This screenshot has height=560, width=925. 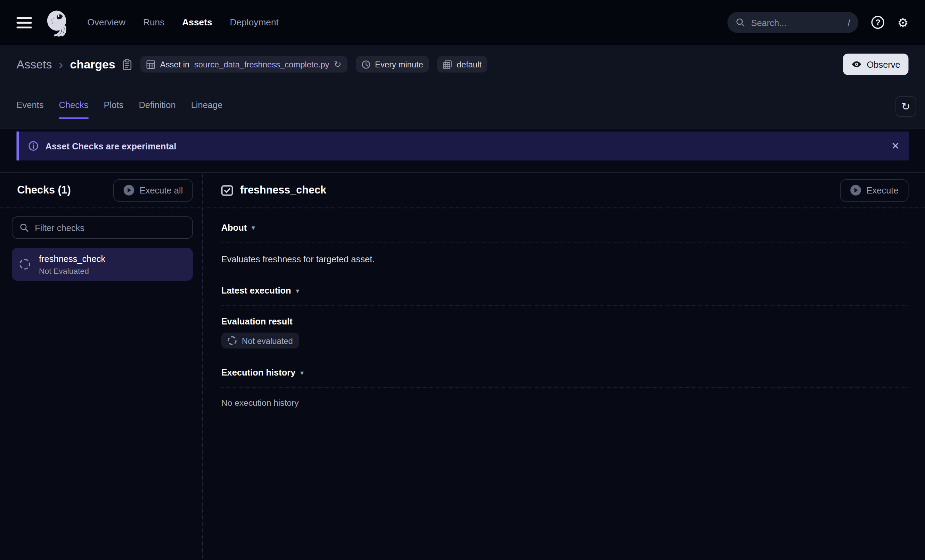 What do you see at coordinates (183, 23) in the screenshot?
I see `nav-links: Overview Runs Assets Deployment` at bounding box center [183, 23].